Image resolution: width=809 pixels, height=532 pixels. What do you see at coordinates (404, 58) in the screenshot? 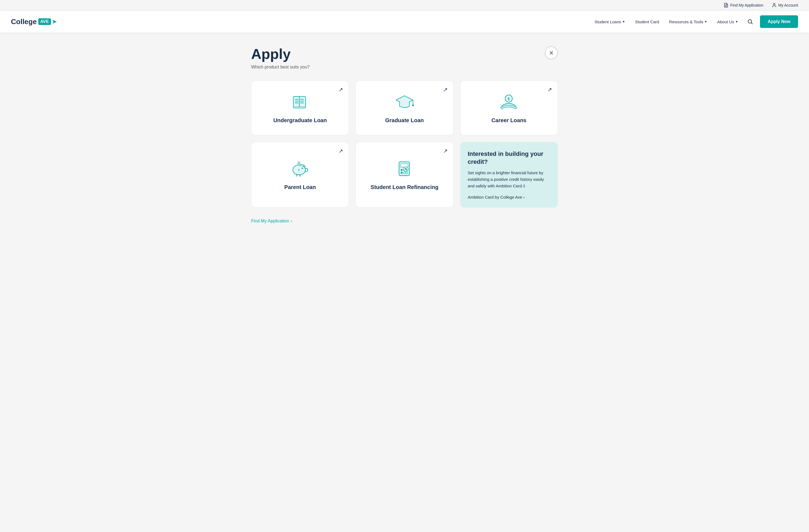
I see `page-header: Apply Which product best suits you?` at bounding box center [404, 58].